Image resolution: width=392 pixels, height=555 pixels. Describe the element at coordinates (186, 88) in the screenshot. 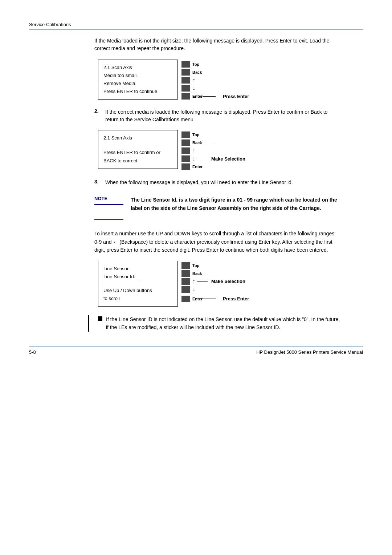

I see `btn-down-block` at that location.